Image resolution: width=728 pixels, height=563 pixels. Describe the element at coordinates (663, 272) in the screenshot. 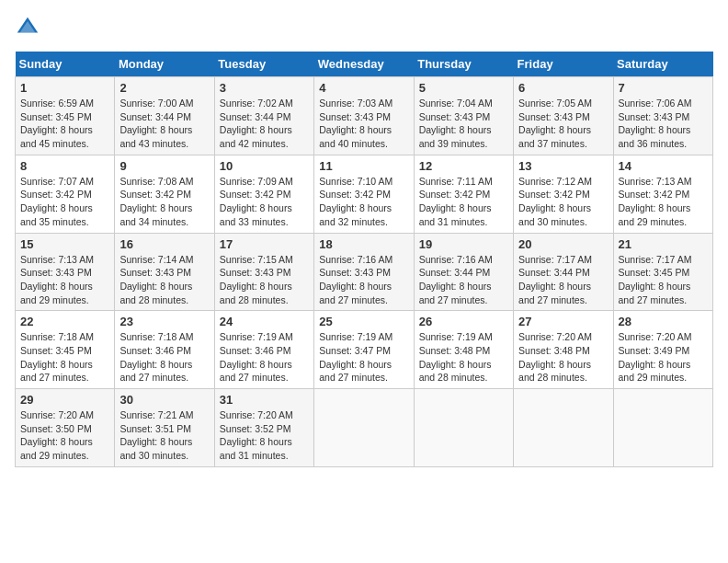

I see `calendar-day-cell: 21 Sunrise: 7:17 AMSunset: 3:45 PMDaylig…` at that location.